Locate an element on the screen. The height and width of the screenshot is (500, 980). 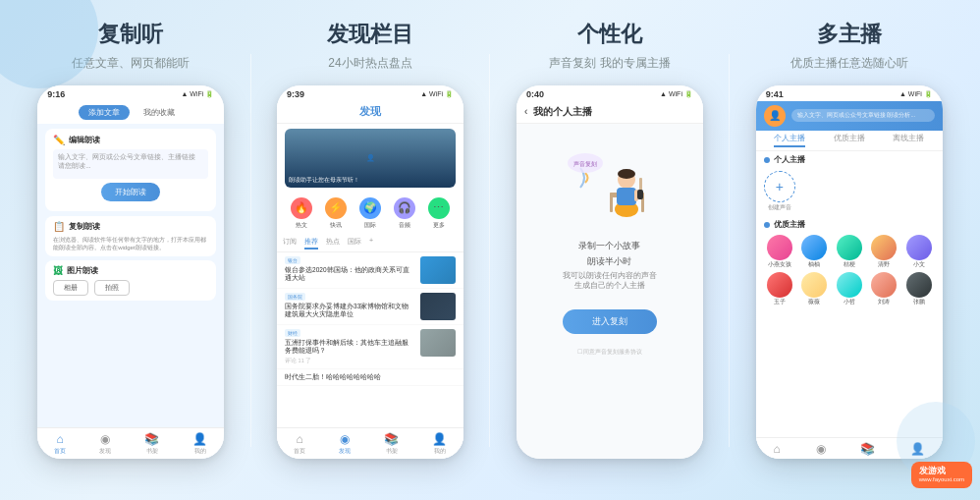
phone2-header: 发现 is located at coordinates (370, 112).